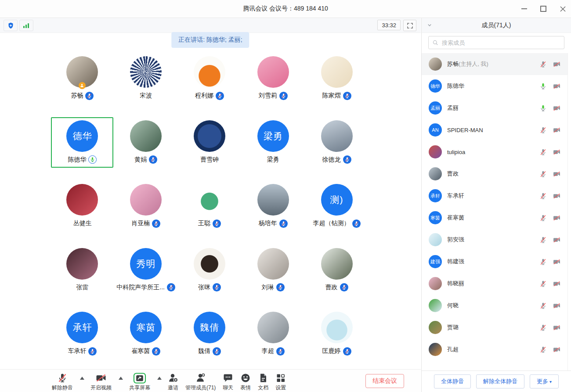 This screenshot has height=392, width=571. What do you see at coordinates (336, 149) in the screenshot?
I see `participant-tile: 徐德龙` at bounding box center [336, 149].